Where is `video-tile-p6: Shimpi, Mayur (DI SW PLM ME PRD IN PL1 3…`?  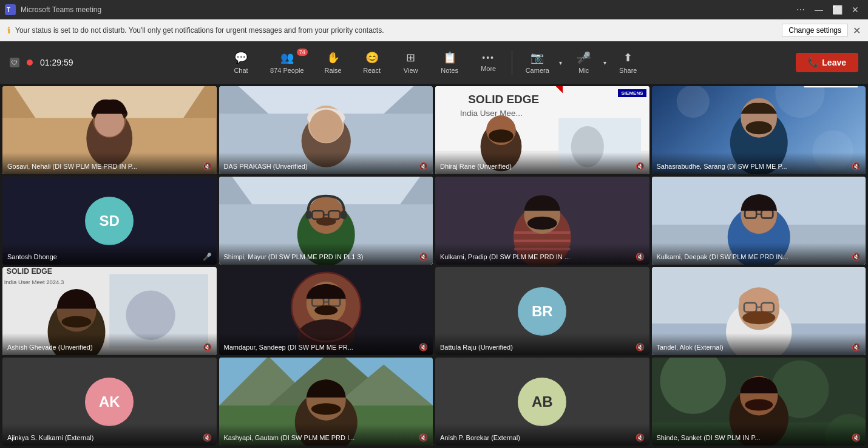 video-tile-p6: Shimpi, Mayur (DI SW PLM ME PRD IN PL1 3… is located at coordinates (327, 221).